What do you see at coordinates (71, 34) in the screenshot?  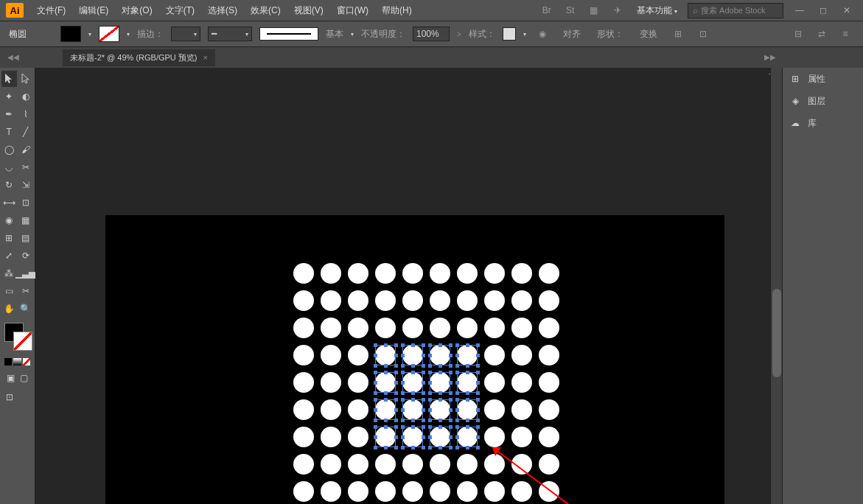 I see `fill-color-swatch` at bounding box center [71, 34].